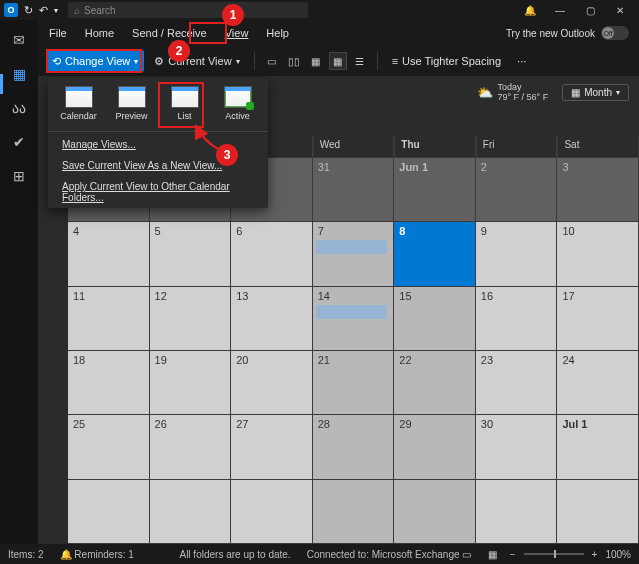  Describe the element at coordinates (320, 554) in the screenshot. I see `status-bar: Items: 2 🔔 Reminders: 1 All folders are …` at that location.